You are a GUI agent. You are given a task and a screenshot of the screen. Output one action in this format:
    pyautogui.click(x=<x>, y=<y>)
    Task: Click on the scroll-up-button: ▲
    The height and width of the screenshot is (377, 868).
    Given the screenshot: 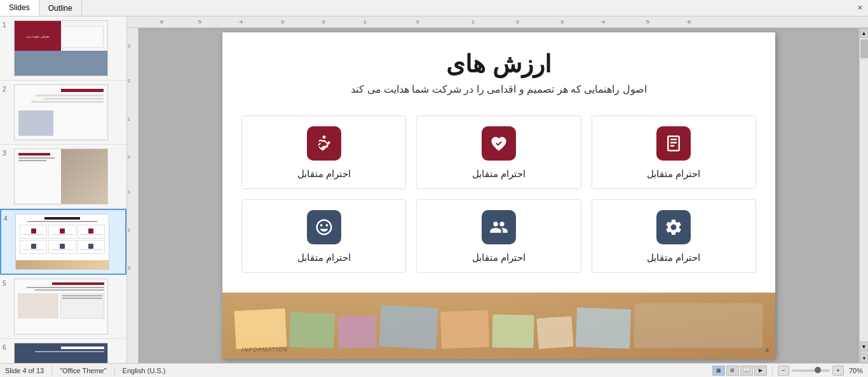 What is the action you would take?
    pyautogui.click(x=864, y=33)
    